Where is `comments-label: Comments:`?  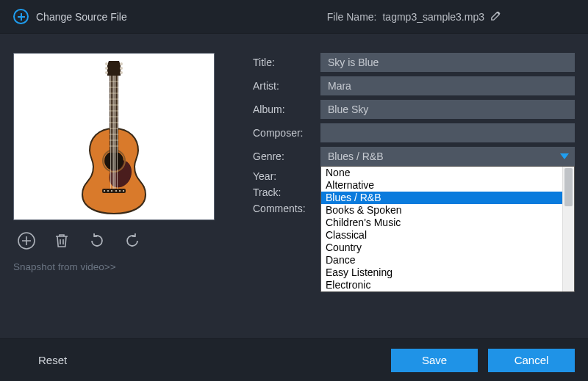
comments-label: Comments: is located at coordinates (282, 208).